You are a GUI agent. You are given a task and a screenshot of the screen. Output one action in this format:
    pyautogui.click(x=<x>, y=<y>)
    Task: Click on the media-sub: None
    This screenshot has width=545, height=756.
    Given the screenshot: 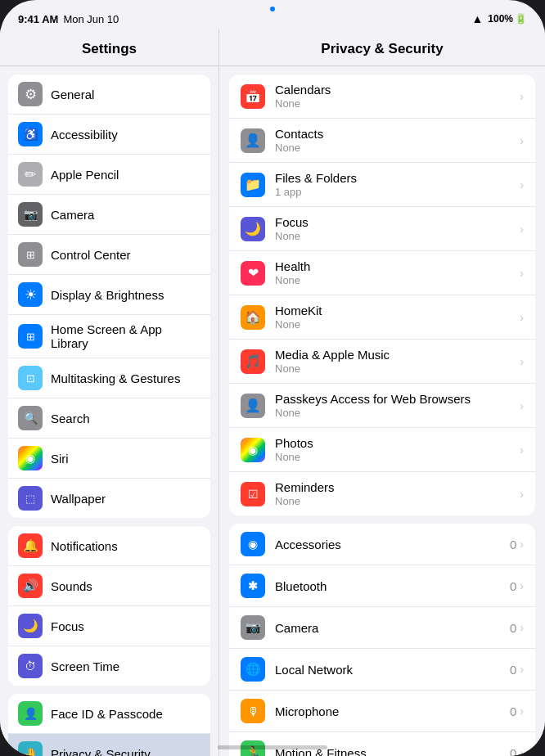 What is the action you would take?
    pyautogui.click(x=398, y=368)
    